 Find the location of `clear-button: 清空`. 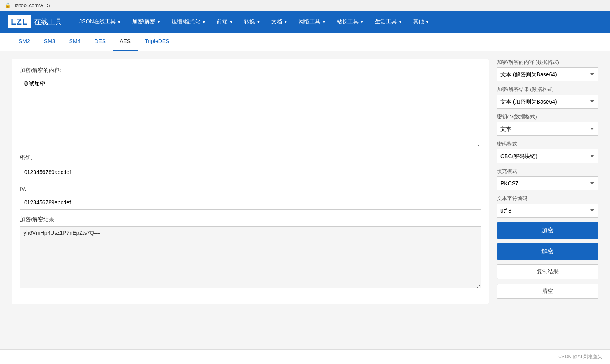

clear-button: 清空 is located at coordinates (548, 291).